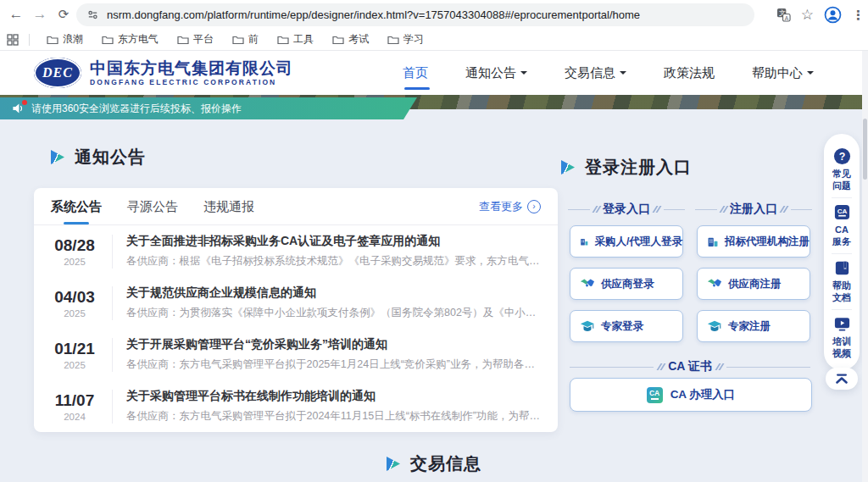 This screenshot has height=482, width=868. I want to click on notices-section-heading: 通知公告, so click(98, 158).